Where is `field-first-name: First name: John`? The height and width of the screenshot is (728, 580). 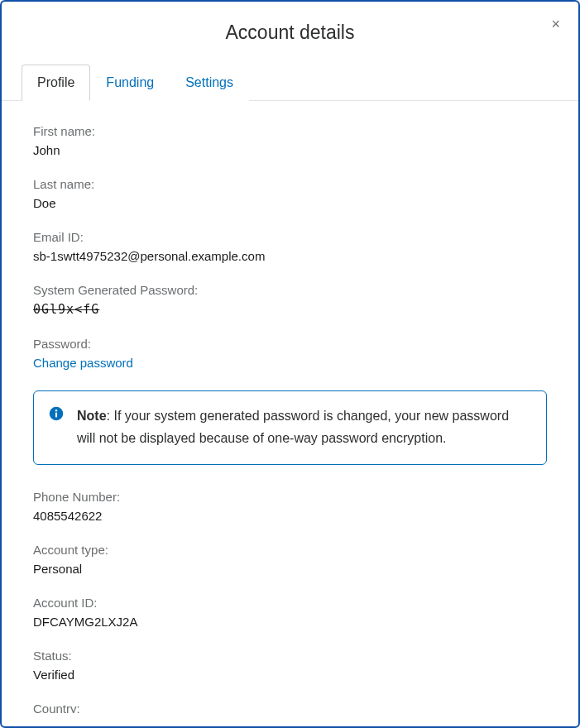 field-first-name: First name: John is located at coordinates (290, 141).